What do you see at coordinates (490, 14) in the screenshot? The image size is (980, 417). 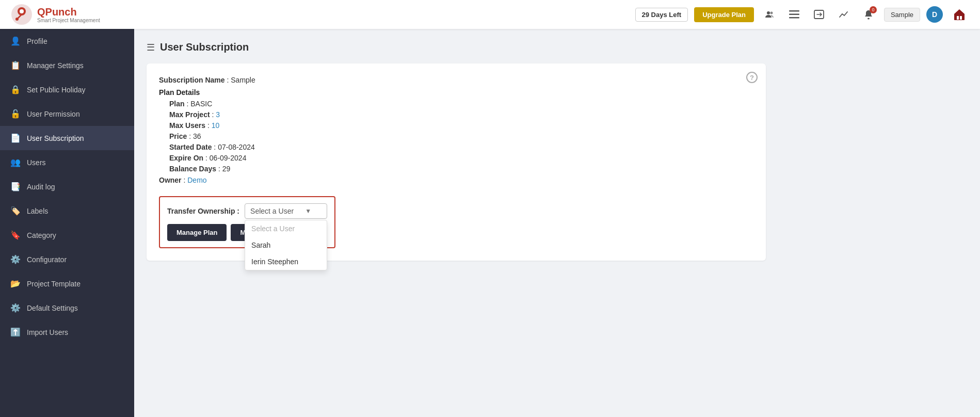 I see `topnav: QPunch Smart Project Management 29 Days …` at bounding box center [490, 14].